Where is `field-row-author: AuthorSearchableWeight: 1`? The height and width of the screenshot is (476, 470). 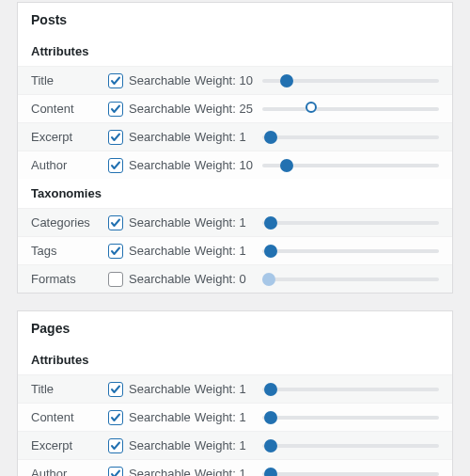 field-row-author: AuthorSearchableWeight: 1 is located at coordinates (235, 468).